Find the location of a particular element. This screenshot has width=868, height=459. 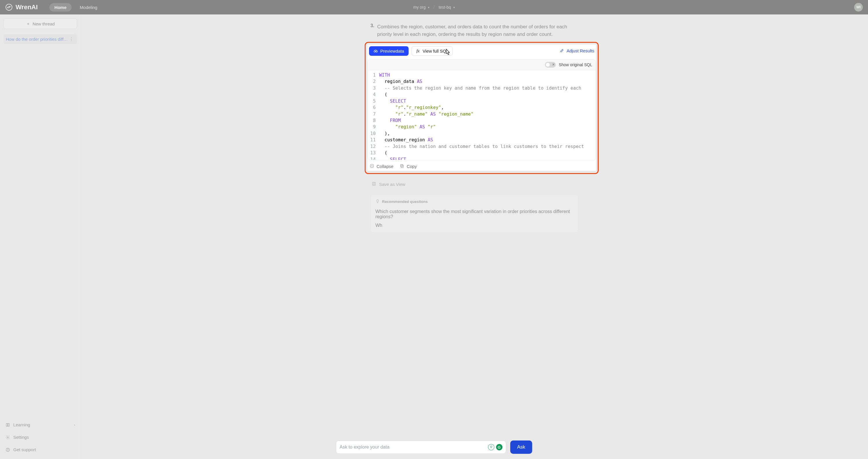

adjust-results-label: Adjust Results is located at coordinates (580, 51).